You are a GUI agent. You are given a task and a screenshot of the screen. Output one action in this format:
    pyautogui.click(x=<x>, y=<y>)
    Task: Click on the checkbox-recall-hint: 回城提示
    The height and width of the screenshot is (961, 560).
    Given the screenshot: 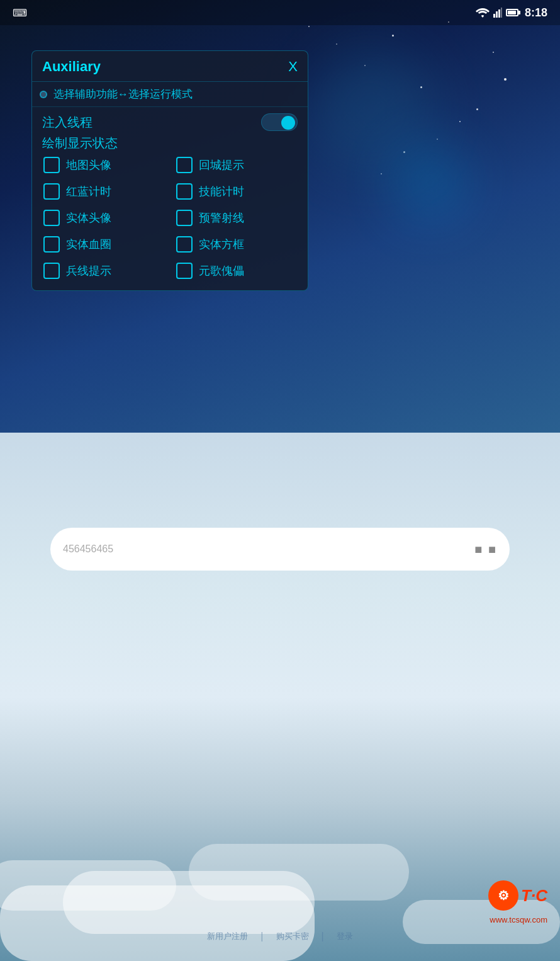 What is the action you would take?
    pyautogui.click(x=237, y=165)
    